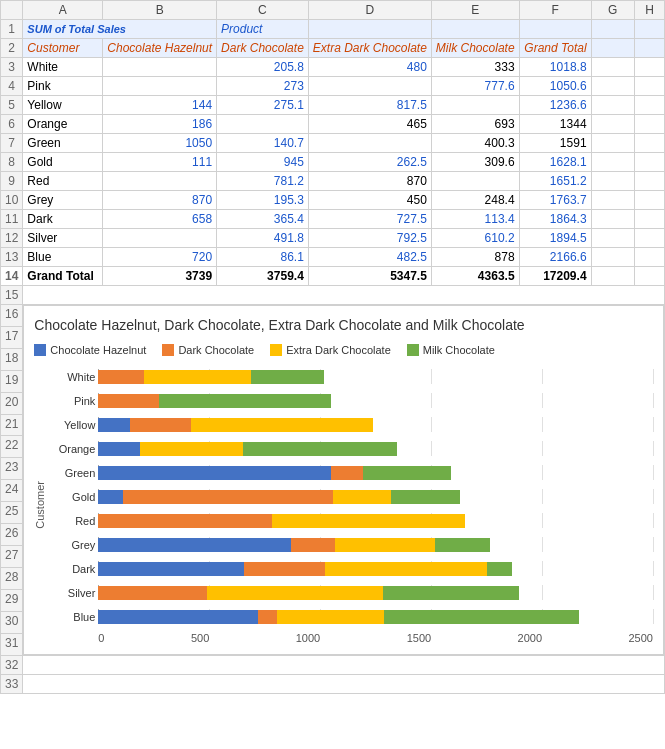 This screenshot has height=749, width=665. What do you see at coordinates (12, 296) in the screenshot?
I see `row-num-15: 15` at bounding box center [12, 296].